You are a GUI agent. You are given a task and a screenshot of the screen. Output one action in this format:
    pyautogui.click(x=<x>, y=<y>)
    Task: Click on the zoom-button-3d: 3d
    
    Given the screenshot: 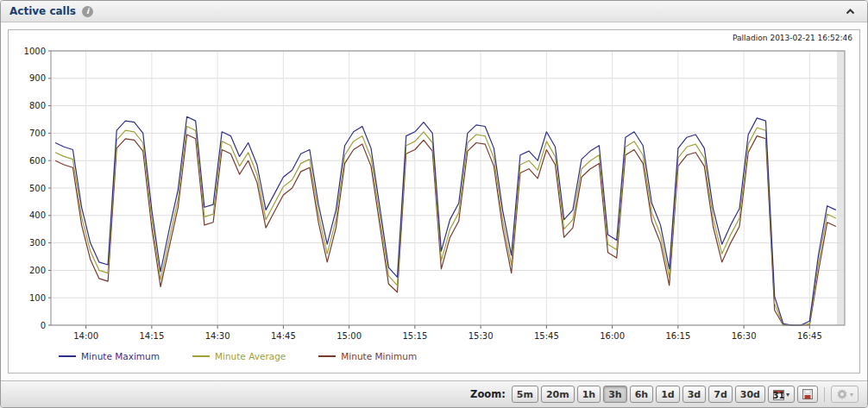 What is the action you would take?
    pyautogui.click(x=695, y=394)
    